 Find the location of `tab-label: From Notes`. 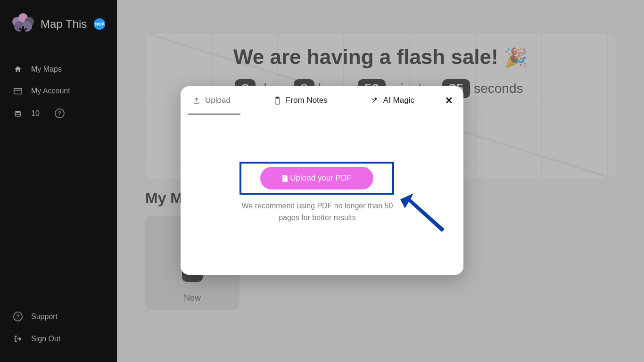

tab-label: From Notes is located at coordinates (306, 100).